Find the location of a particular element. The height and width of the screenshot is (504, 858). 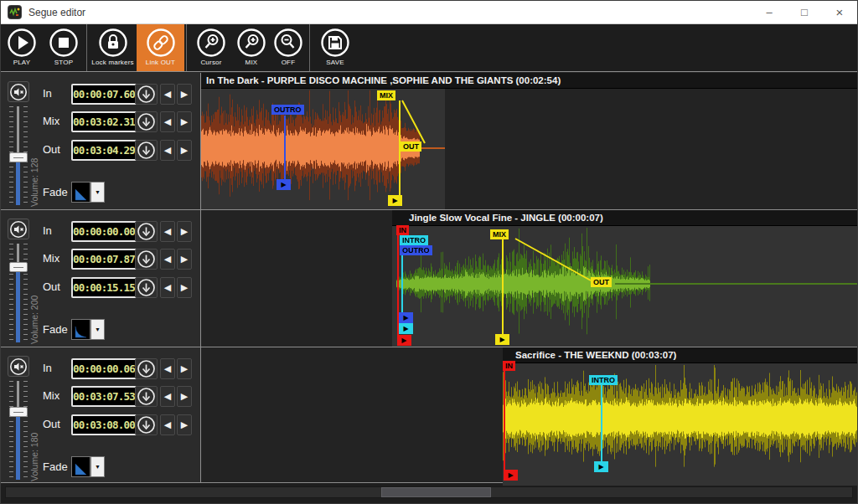

lock-markers-button: Lock markers is located at coordinates (112, 48).